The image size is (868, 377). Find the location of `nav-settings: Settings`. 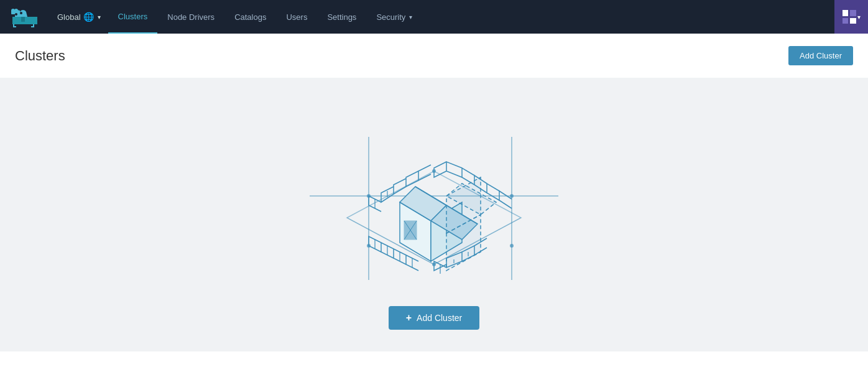

nav-settings: Settings is located at coordinates (342, 17).